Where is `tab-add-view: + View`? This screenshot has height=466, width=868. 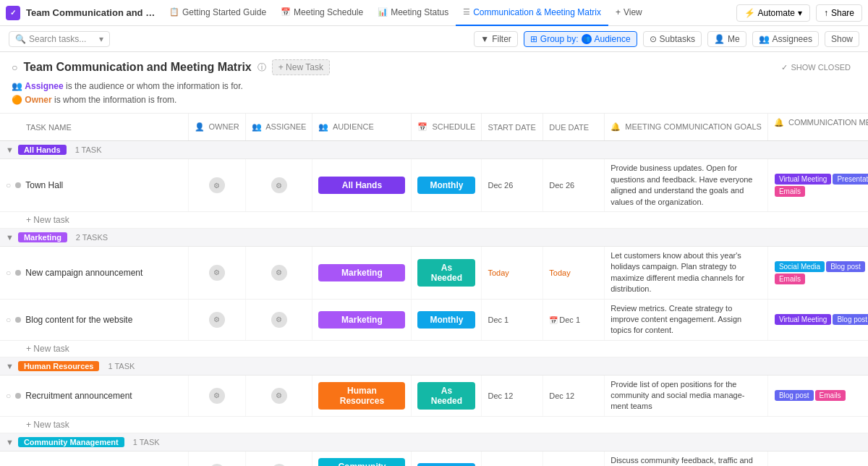 tab-add-view: + View is located at coordinates (629, 13).